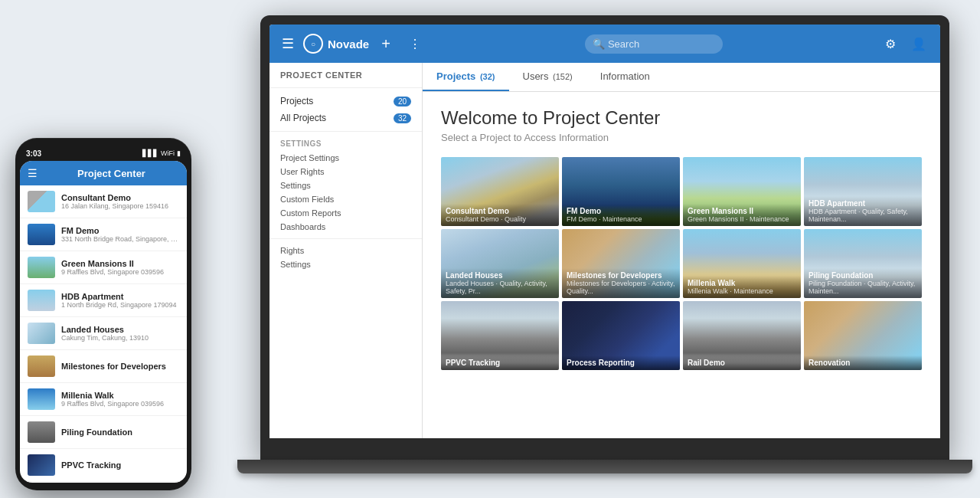  Describe the element at coordinates (621, 211) in the screenshot. I see `project-card-name: FM Demo` at that location.